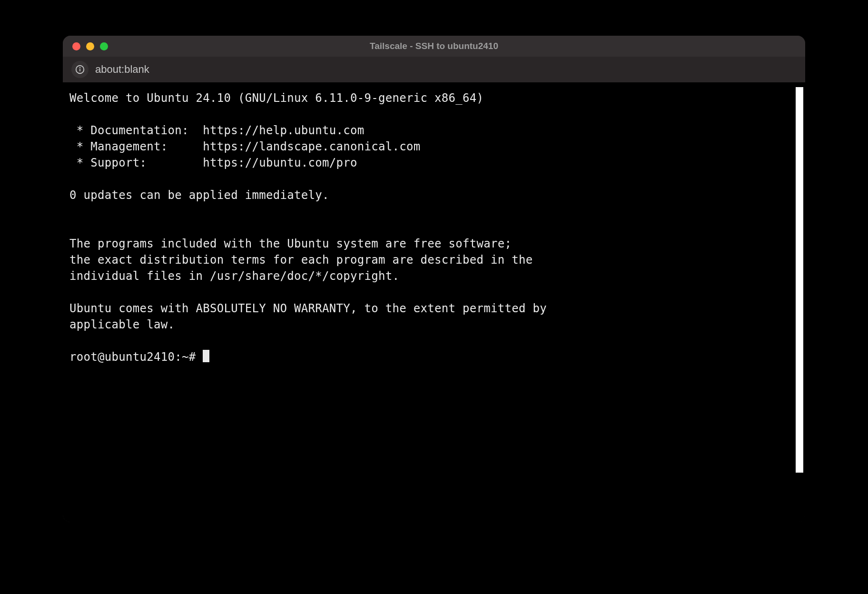  What do you see at coordinates (206, 356) in the screenshot?
I see `terminal-cursor` at bounding box center [206, 356].